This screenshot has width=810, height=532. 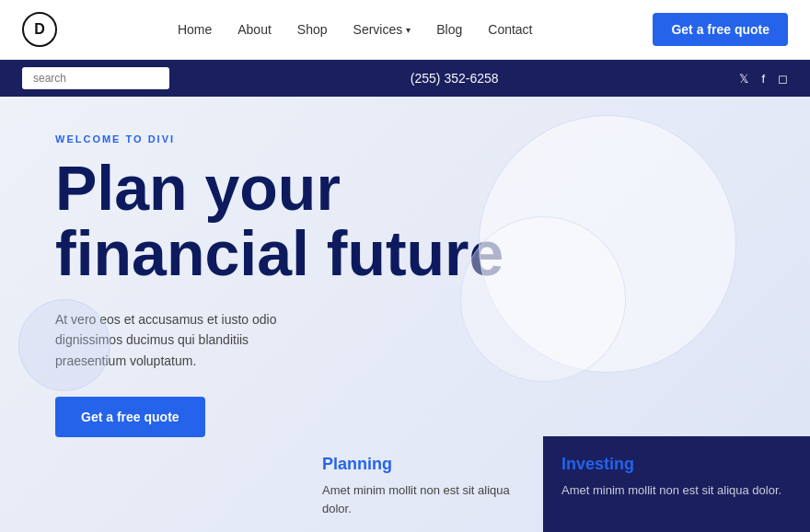 What do you see at coordinates (677, 491) in the screenshot?
I see `investing-card-text: Amet minim mollit non est sit aliqua dol…` at bounding box center [677, 491].